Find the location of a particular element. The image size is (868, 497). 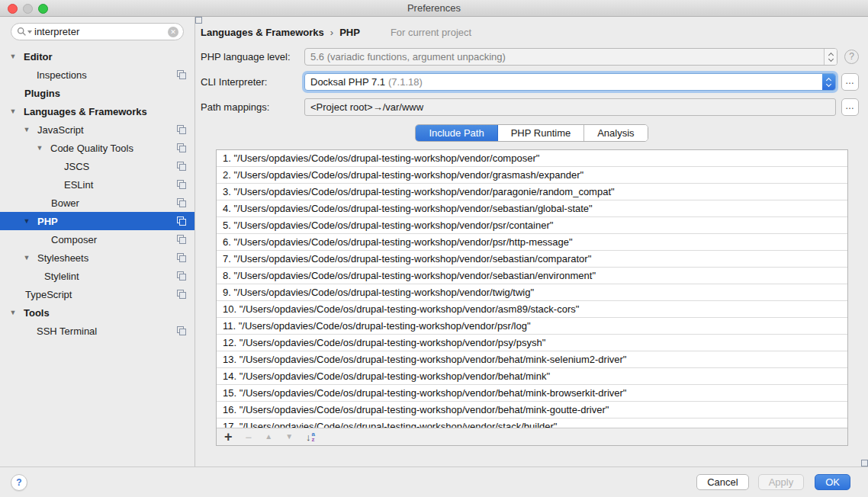

include-path-row: 6. "/Users/opdavies/Code/os/drupal-testi… is located at coordinates (532, 242).